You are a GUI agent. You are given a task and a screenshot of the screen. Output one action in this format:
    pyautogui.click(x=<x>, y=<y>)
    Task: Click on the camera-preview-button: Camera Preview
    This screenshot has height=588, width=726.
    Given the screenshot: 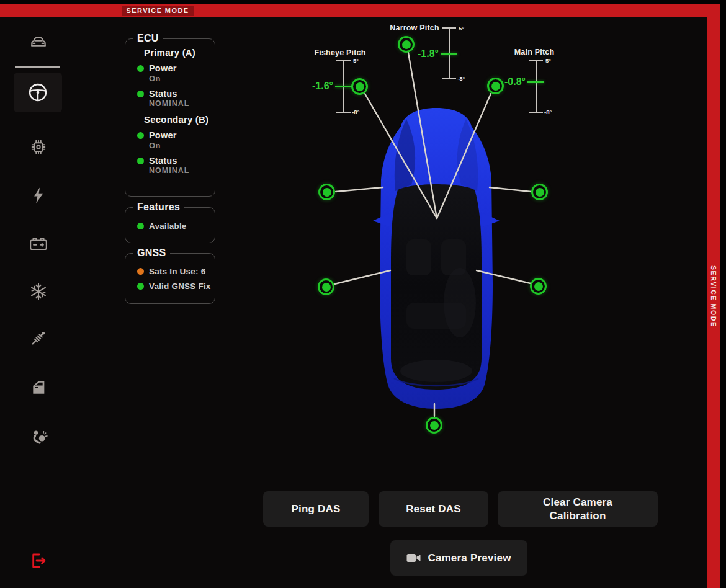 What is the action you would take?
    pyautogui.click(x=459, y=558)
    